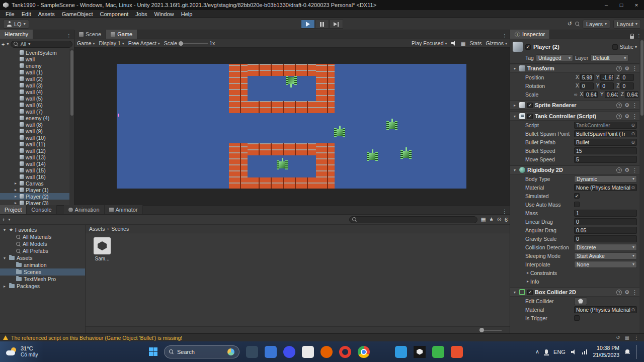 The image size is (644, 362). Describe the element at coordinates (202, 352) in the screenshot. I see `taskbar-search: Search` at that location.